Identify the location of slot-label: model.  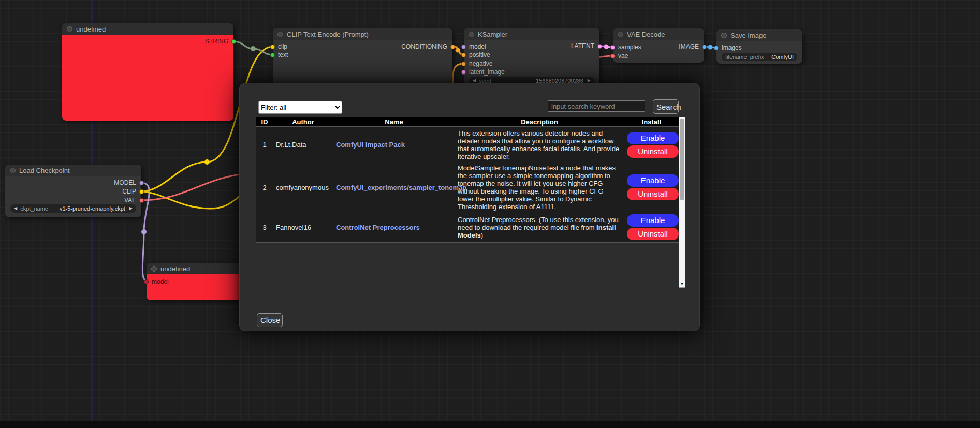
(160, 282).